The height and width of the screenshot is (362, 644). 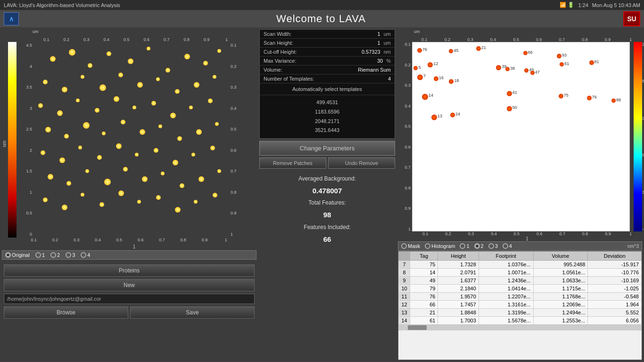 What do you see at coordinates (520, 328) in the screenshot?
I see `horizontal-scrollbar` at bounding box center [520, 328].